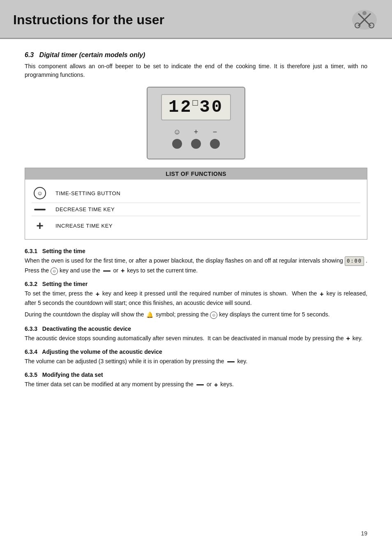  Describe the element at coordinates (40, 193) in the screenshot. I see `function-icon-timeset: ☺` at that location.